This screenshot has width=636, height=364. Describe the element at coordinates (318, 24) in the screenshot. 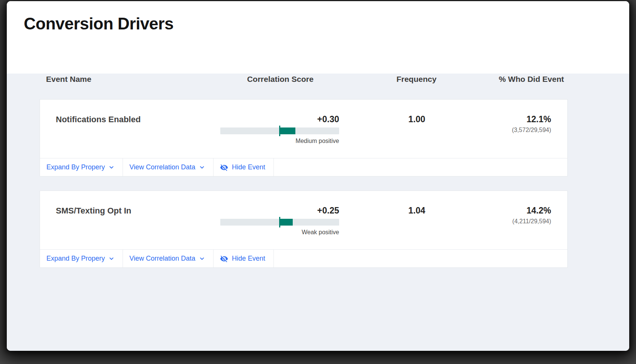

I see `panel-header: Conversion Drivers` at that location.